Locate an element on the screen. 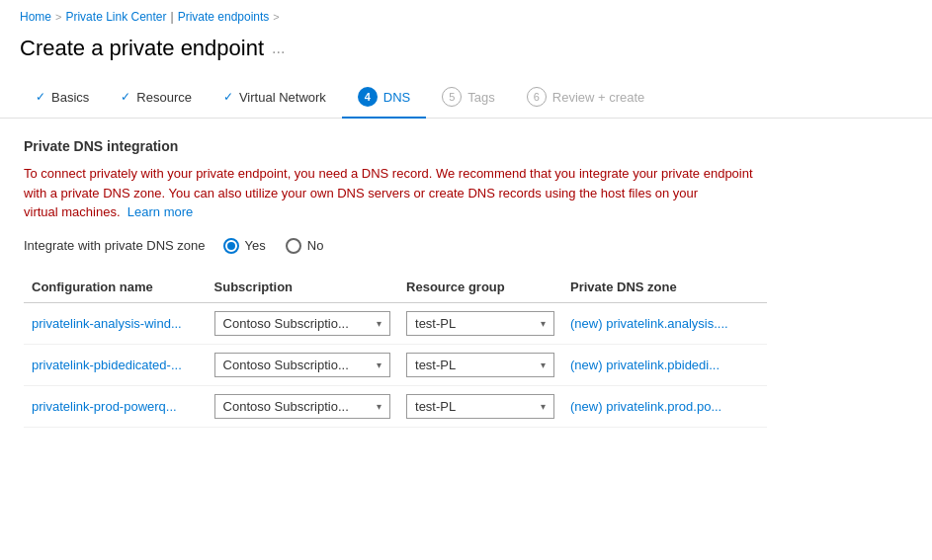  tab-review-create-label: Review + create is located at coordinates (599, 97).